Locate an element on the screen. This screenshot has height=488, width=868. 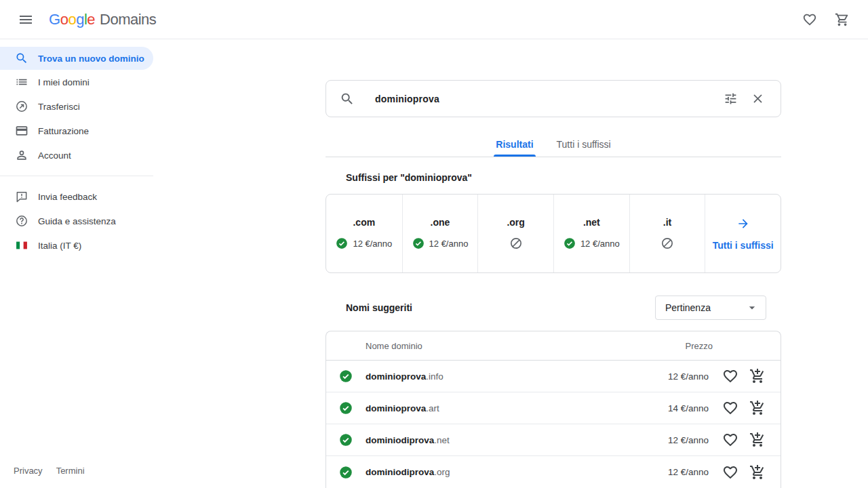
table-row: dominiodiprova.org 12 €/anno is located at coordinates (553, 472).